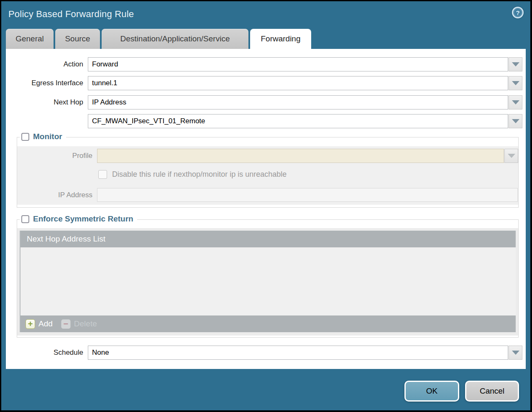 Image resolution: width=532 pixels, height=412 pixels. What do you see at coordinates (268, 175) in the screenshot?
I see `monitor-panel: Profile Disable this rule if nexthop/mon…` at bounding box center [268, 175].